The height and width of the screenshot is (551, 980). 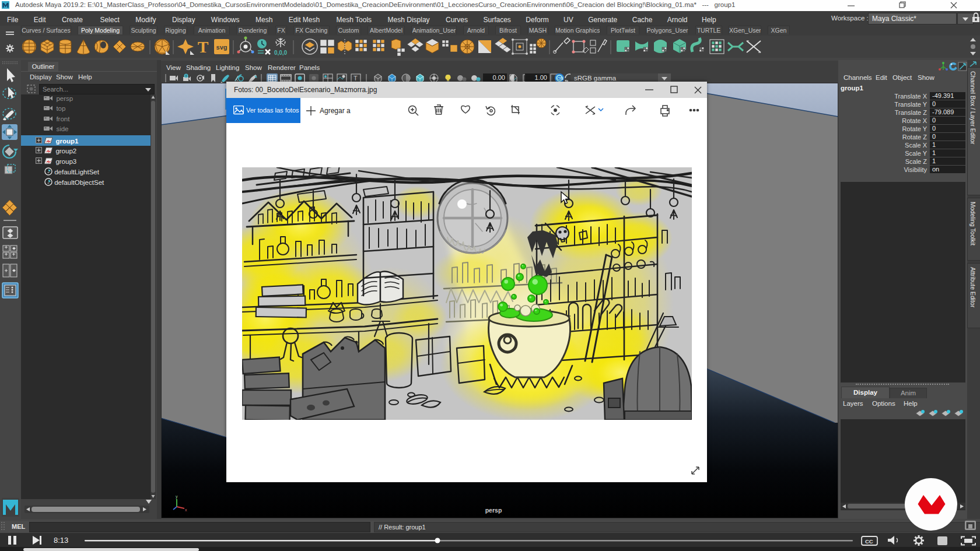 I want to click on svg-text: CC, so click(x=869, y=541).